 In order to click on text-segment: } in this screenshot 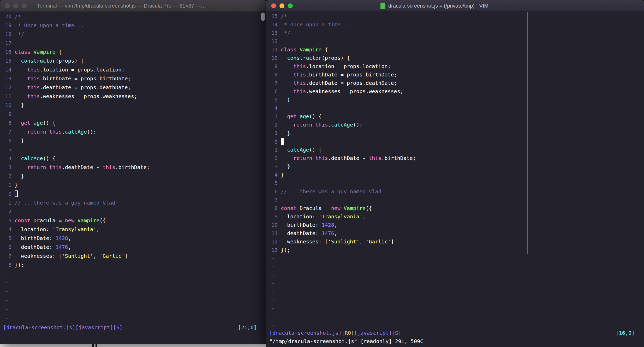, I will do `click(19, 105)`.